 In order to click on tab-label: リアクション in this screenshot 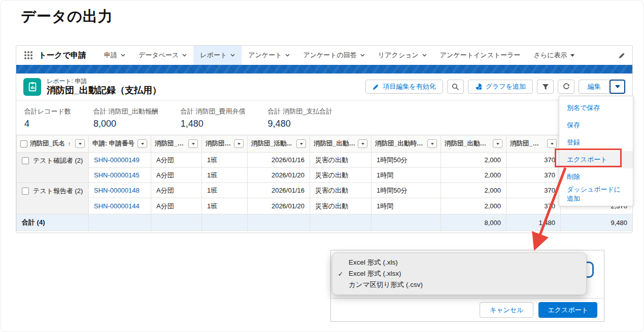, I will do `click(398, 55)`.